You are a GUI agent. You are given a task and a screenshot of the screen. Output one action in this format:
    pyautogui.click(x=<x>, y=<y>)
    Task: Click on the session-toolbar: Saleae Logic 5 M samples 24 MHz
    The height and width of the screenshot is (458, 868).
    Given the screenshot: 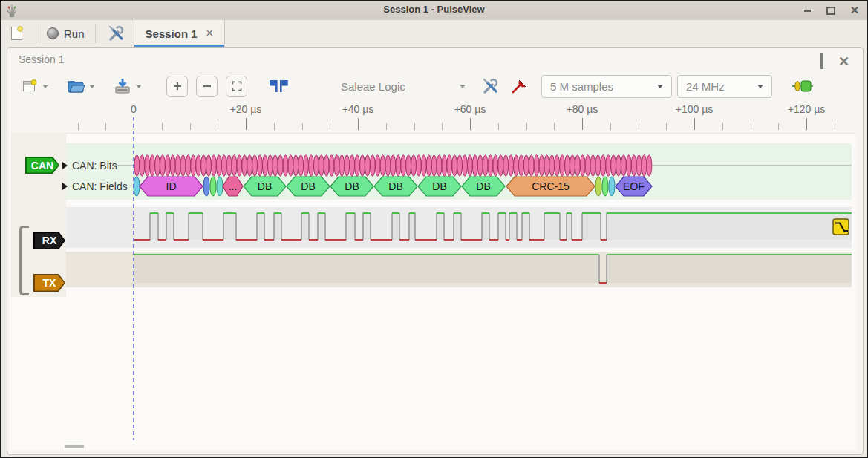 What is the action you would take?
    pyautogui.click(x=417, y=86)
    